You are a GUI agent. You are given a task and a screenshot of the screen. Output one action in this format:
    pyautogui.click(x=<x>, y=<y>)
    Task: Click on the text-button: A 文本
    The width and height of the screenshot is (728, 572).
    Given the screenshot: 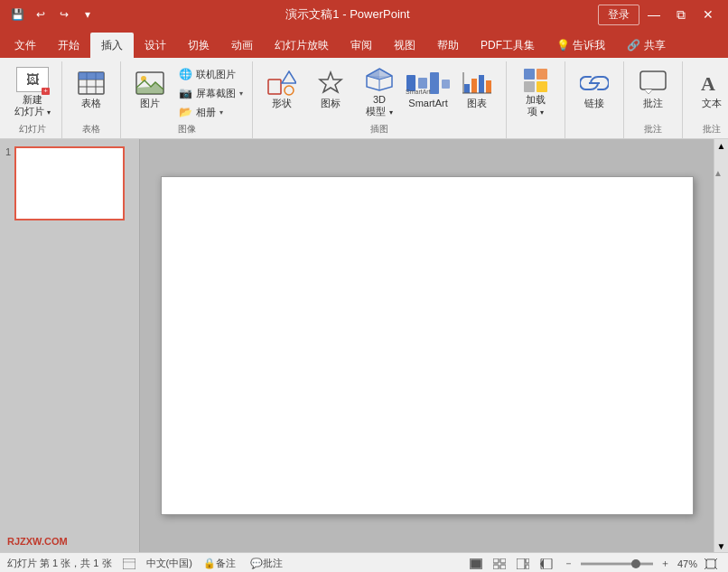 What is the action you would take?
    pyautogui.click(x=708, y=89)
    